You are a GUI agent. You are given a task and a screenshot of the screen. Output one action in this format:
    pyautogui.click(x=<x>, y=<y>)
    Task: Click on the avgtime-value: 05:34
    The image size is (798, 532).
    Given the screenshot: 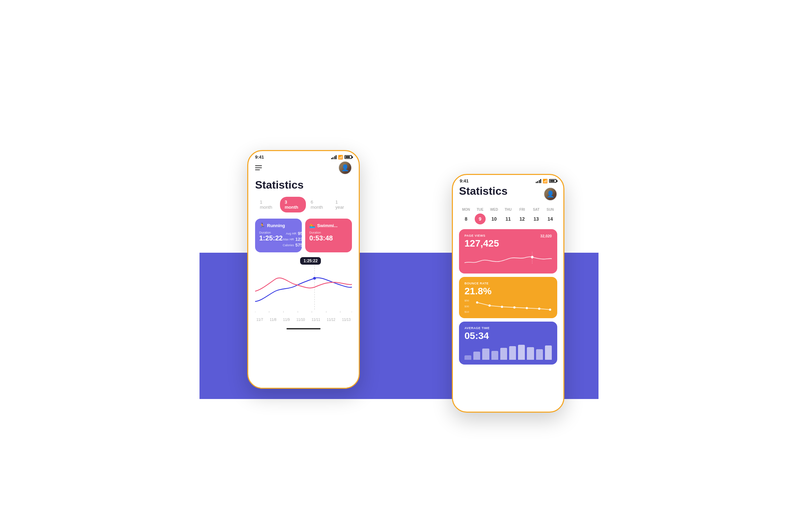 What is the action you would take?
    pyautogui.click(x=508, y=336)
    